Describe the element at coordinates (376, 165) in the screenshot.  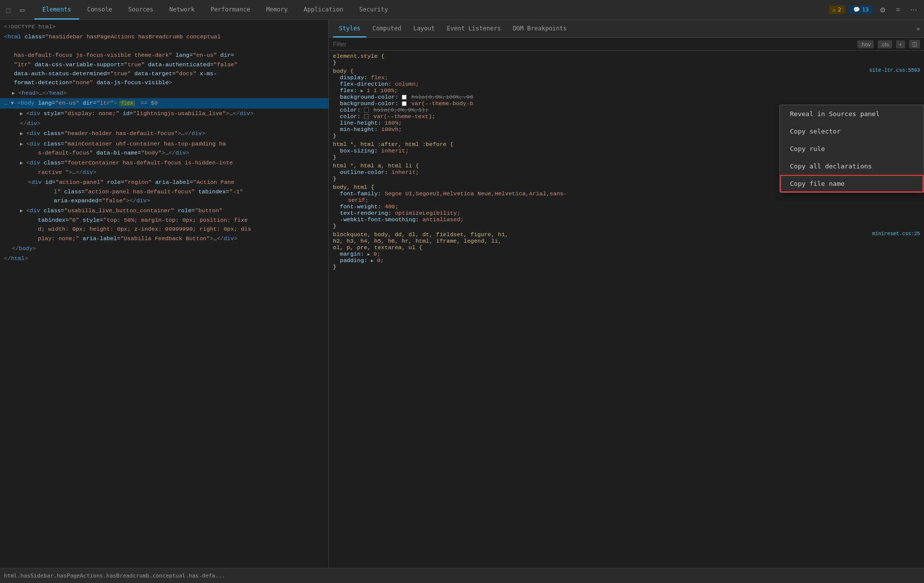
I see `css-selector: html *, html a, html li {` at that location.